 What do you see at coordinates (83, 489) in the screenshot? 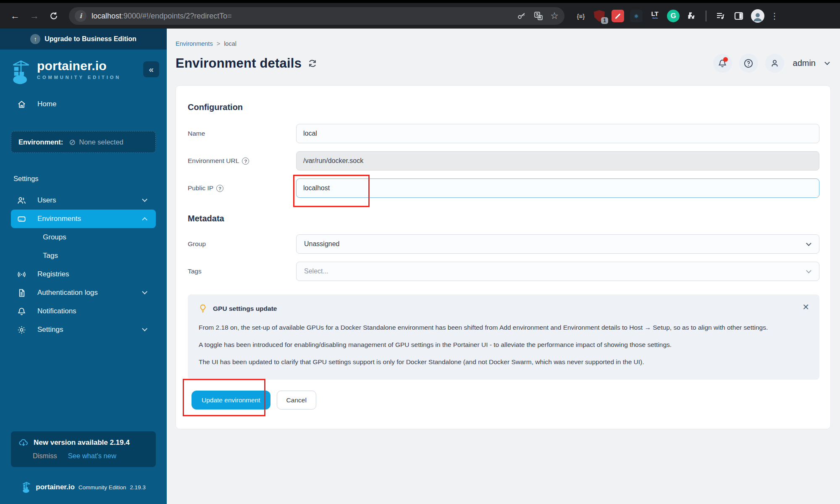
I see `sidebar-footer: portainer.io Community Edition 2.19.3` at bounding box center [83, 489].